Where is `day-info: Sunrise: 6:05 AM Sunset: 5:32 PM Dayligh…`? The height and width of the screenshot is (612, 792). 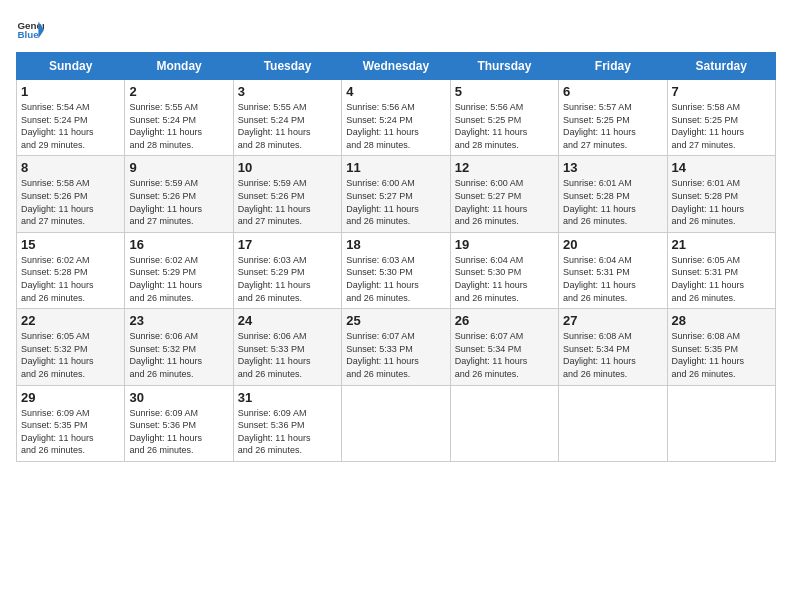
day-info: Sunrise: 6:05 AM Sunset: 5:32 PM Dayligh… is located at coordinates (70, 355).